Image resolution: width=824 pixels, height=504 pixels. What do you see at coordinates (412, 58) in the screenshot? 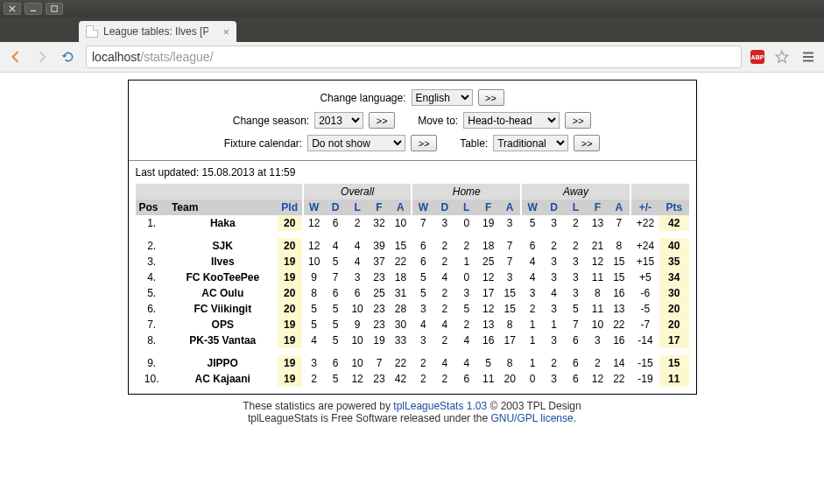
I see `browser-toolbar: localhost/stats/league/ ABP` at bounding box center [412, 58].